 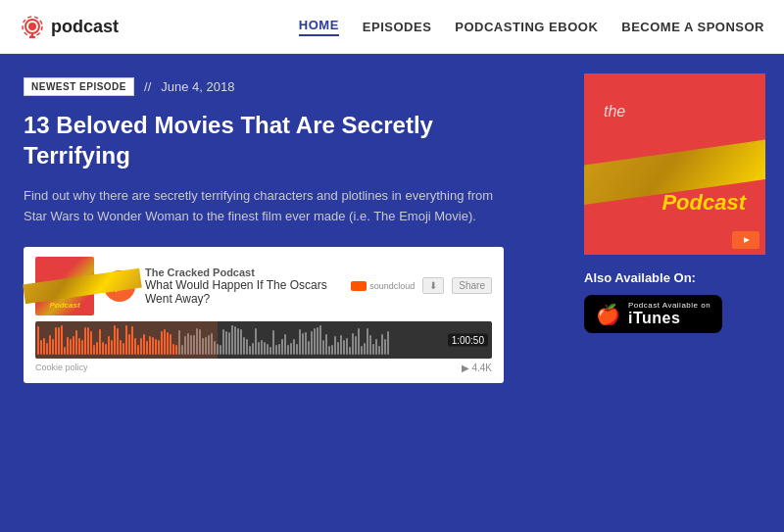 I want to click on itunes-available-on: Podcast Available on, so click(x=669, y=306).